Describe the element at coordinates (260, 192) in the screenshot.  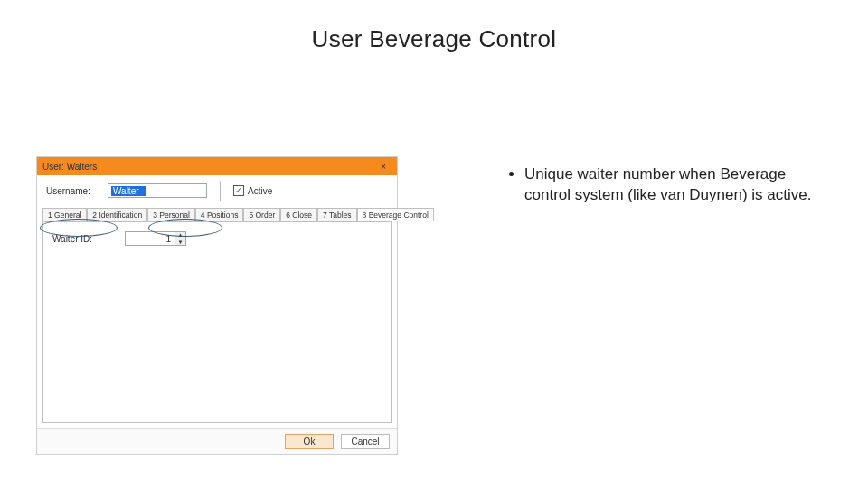
I see `active-label: Active` at that location.